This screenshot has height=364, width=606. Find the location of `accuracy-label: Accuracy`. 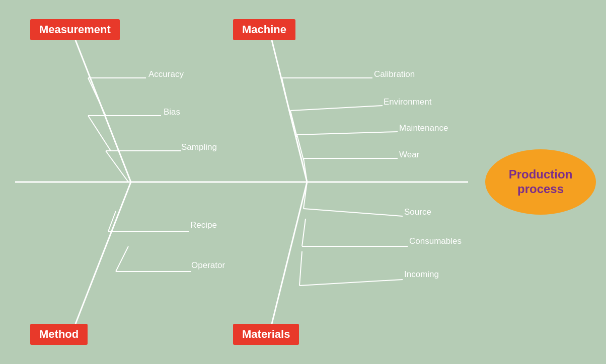

accuracy-label: Accuracy is located at coordinates (166, 74).